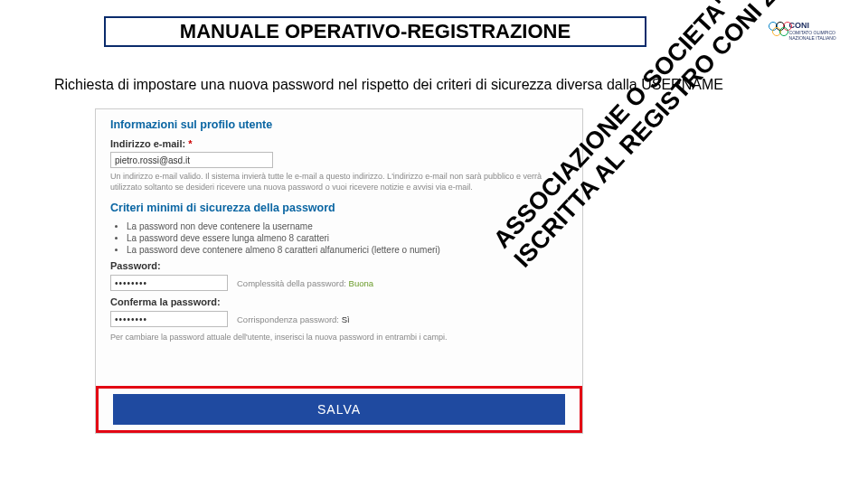  Describe the element at coordinates (816, 25) in the screenshot. I see `logo-text: CONI` at that location.